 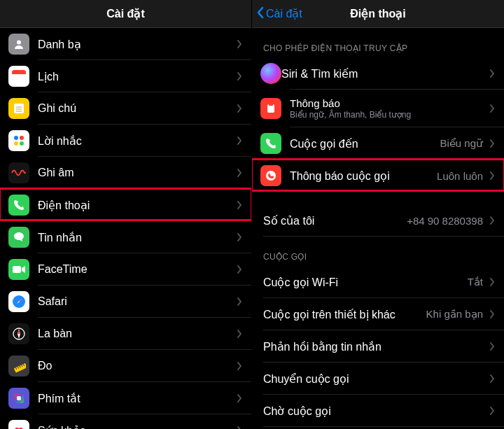 I want to click on settings-row-label: La bàn, so click(x=136, y=334).